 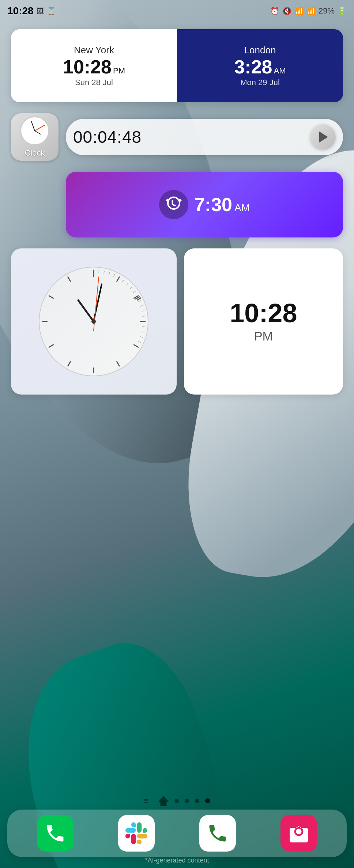 What do you see at coordinates (309, 11) in the screenshot?
I see `status-right: ⏰ 🔇 📶 📶 29% 🔋` at bounding box center [309, 11].